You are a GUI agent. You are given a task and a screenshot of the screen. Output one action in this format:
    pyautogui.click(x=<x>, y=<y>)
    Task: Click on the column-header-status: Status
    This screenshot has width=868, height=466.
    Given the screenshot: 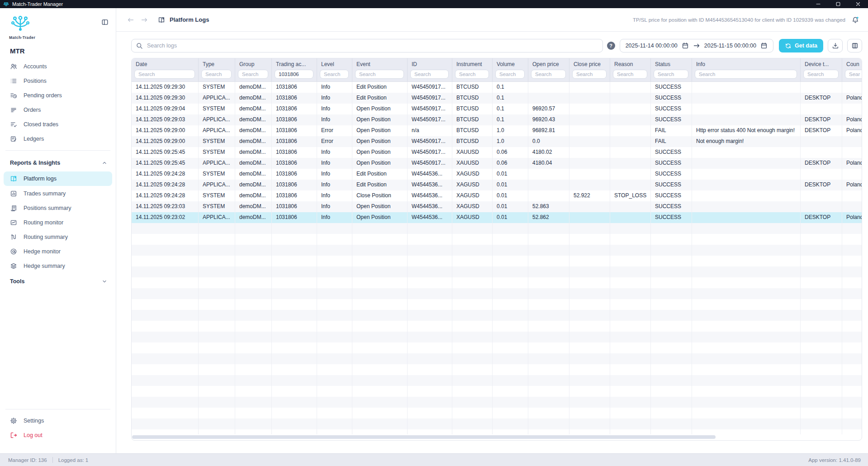 What is the action you would take?
    pyautogui.click(x=671, y=70)
    